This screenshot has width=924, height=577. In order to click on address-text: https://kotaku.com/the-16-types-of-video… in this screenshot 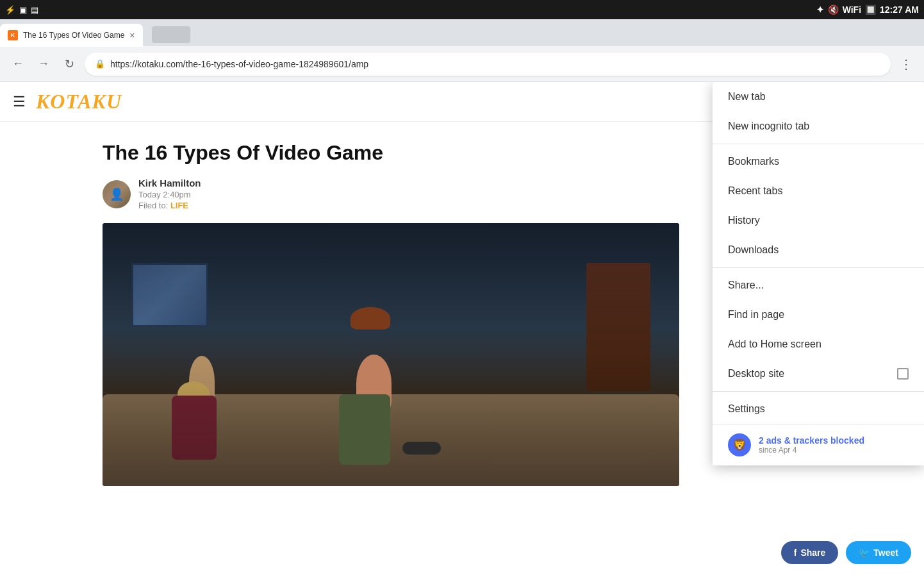, I will do `click(495, 64)`.